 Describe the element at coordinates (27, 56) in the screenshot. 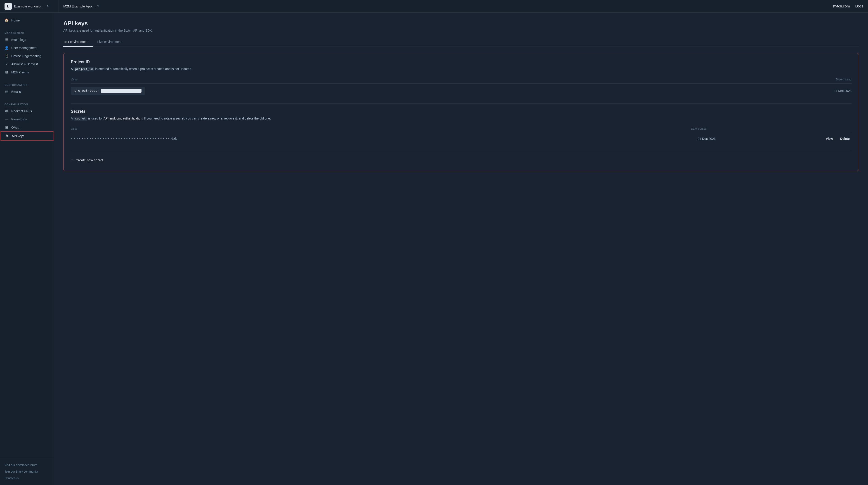

I see `sidebar-item-device-fingerprinting: 📱 Device Fingerprinting` at that location.